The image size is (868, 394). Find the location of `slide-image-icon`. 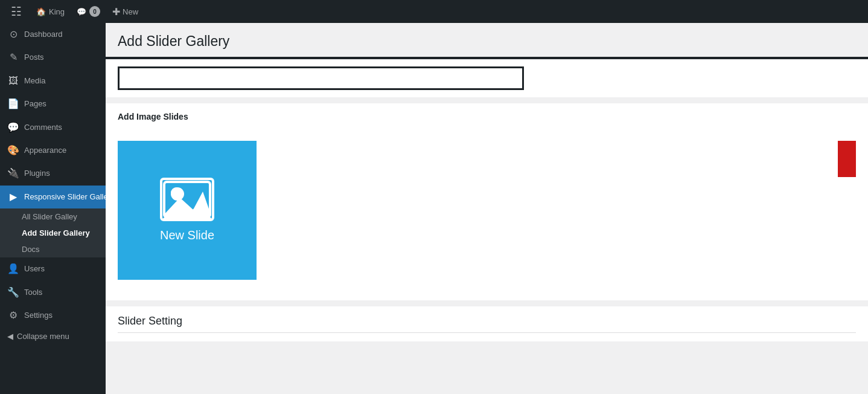

slide-image-icon is located at coordinates (187, 199).